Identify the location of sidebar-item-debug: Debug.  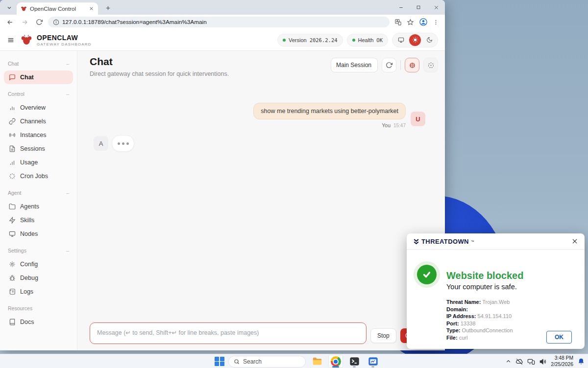
(38, 278).